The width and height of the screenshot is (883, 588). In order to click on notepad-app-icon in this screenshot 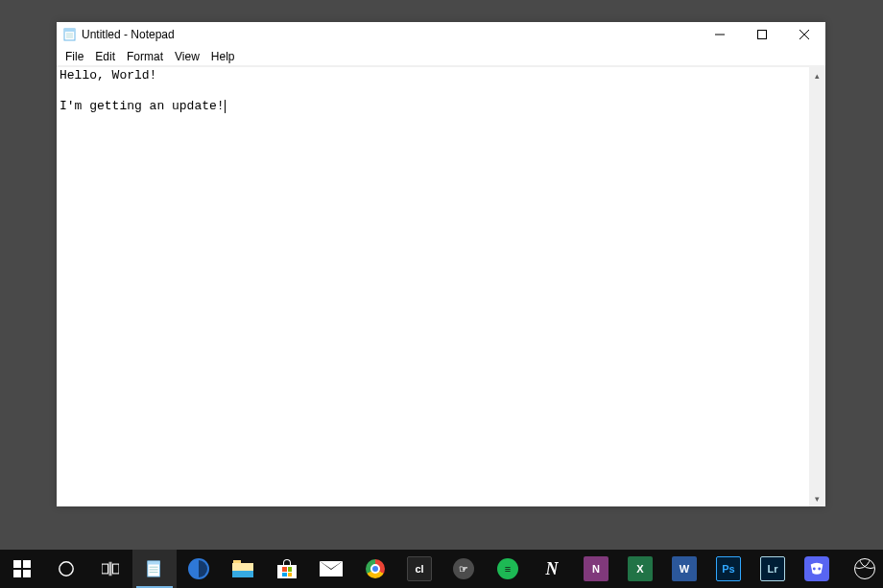, I will do `click(70, 35)`.